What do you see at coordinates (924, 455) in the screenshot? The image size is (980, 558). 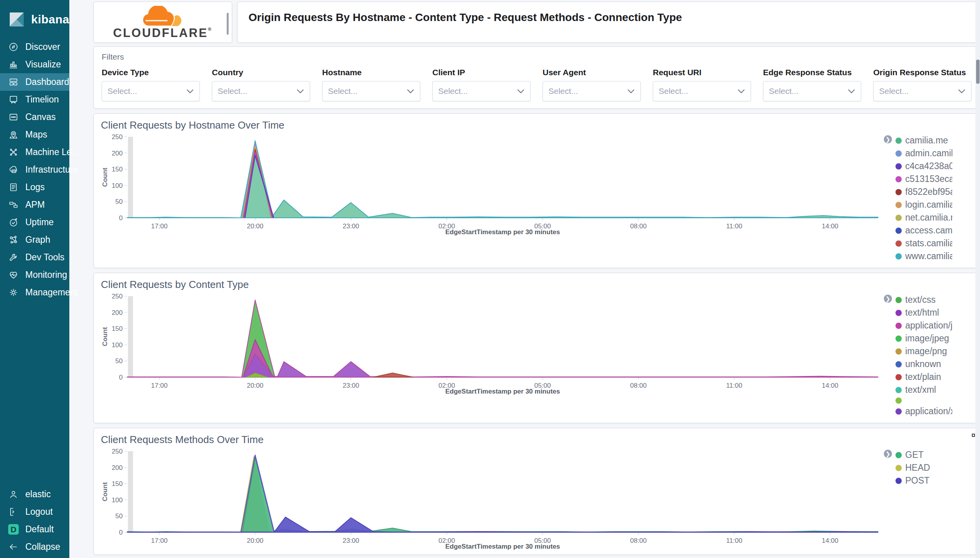 I see `legend-item: GET` at bounding box center [924, 455].